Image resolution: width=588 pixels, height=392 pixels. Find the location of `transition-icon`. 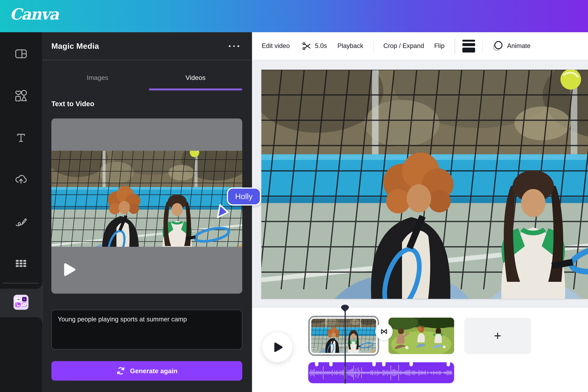

transition-icon is located at coordinates (384, 332).